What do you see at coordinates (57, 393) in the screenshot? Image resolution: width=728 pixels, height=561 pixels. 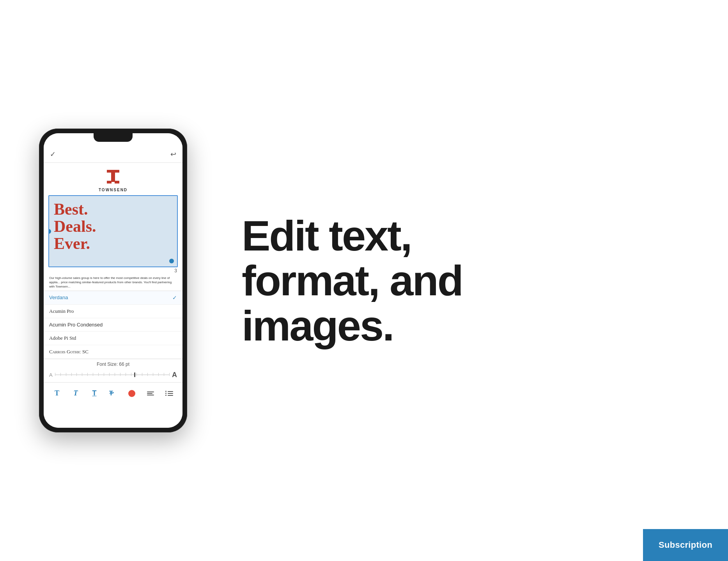 I see `bold-button: T` at bounding box center [57, 393].